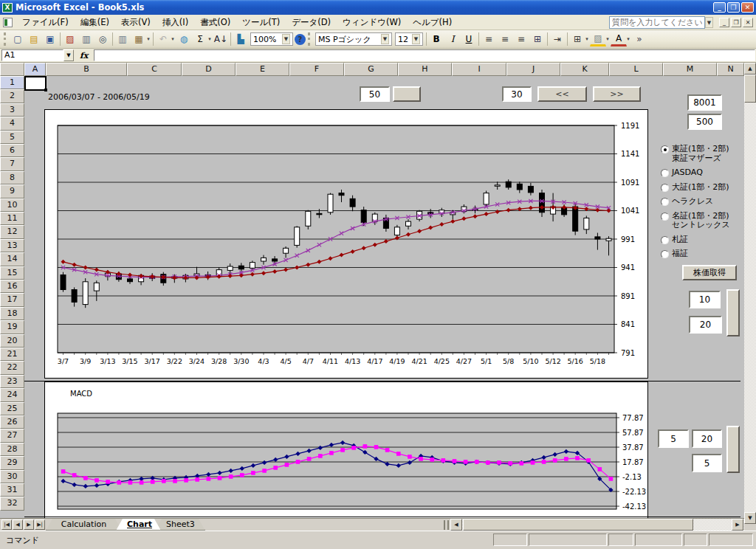  What do you see at coordinates (479, 69) in the screenshot?
I see `column-header-I: I` at bounding box center [479, 69].